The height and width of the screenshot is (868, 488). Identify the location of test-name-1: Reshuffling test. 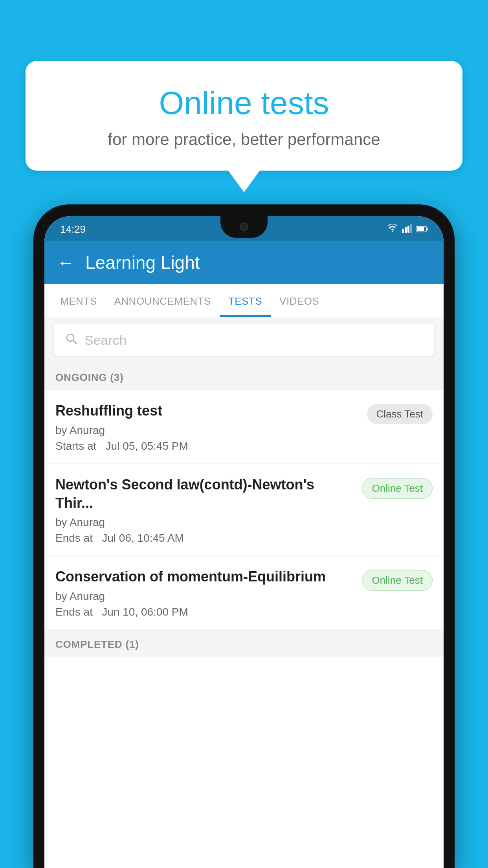
(207, 411).